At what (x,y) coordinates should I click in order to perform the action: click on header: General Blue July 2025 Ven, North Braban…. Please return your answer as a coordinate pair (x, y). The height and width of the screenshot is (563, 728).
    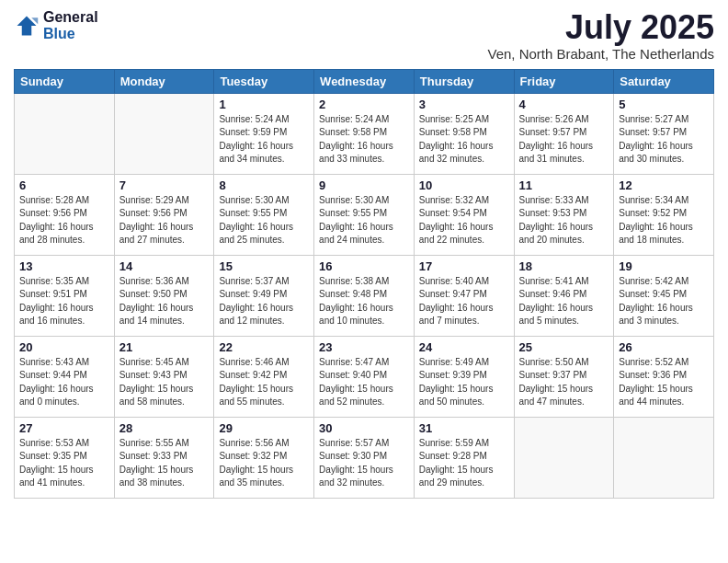
    Looking at the image, I should click on (364, 35).